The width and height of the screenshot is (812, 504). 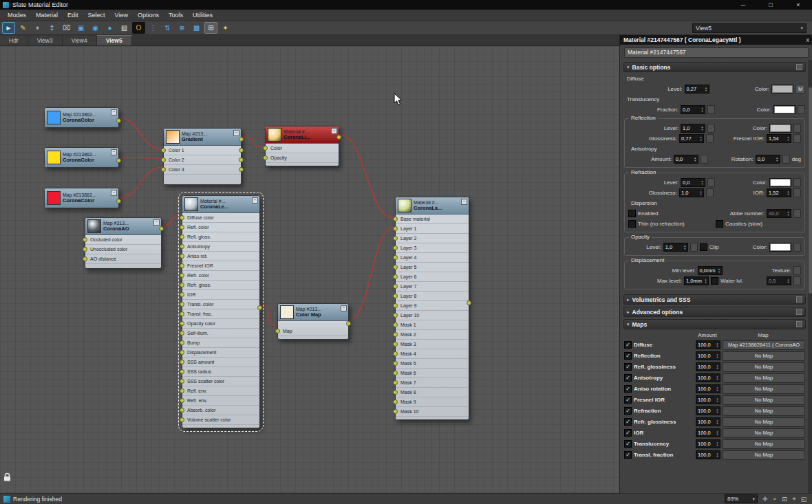 What do you see at coordinates (124, 28) in the screenshot?
I see `material-checker-icon: ▧` at bounding box center [124, 28].